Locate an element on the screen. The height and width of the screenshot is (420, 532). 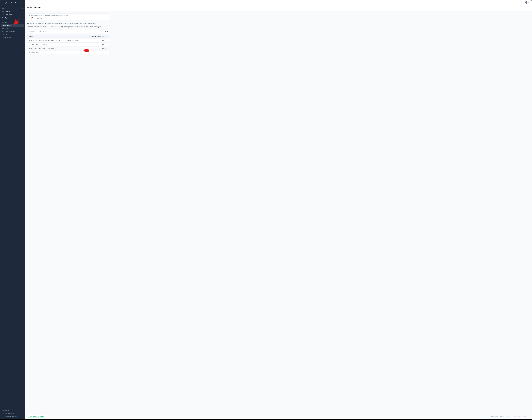
org-switcher: 9 github-prathamesh-sonpatki ▾ is located at coordinates (12, 3).